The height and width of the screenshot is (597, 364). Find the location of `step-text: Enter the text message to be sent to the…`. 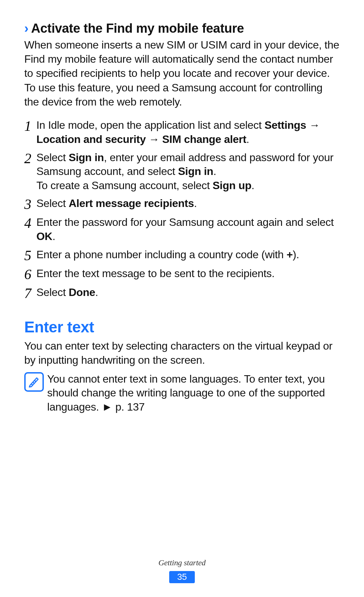

step-text: Enter the text message to be sent to the… is located at coordinates (156, 273).